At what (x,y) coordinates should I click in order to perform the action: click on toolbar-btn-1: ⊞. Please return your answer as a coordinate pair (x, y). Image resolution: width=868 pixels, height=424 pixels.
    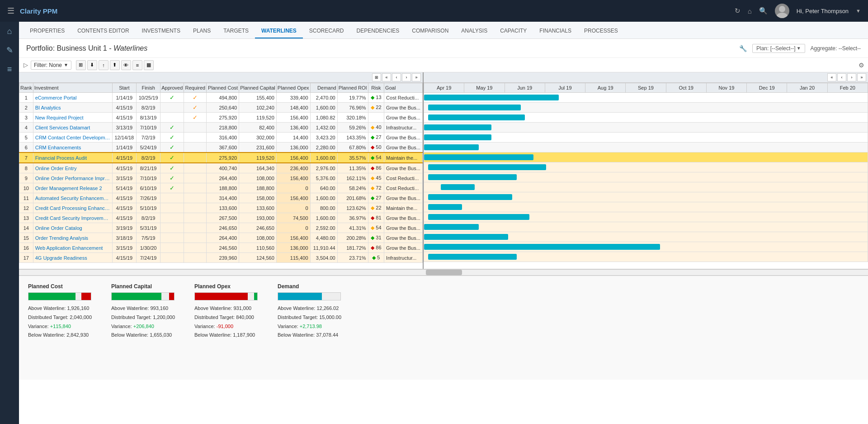
    Looking at the image, I should click on (81, 65).